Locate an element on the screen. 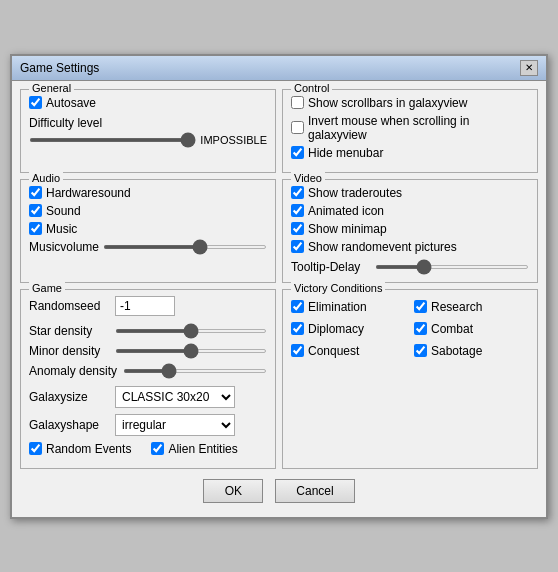  animated-icon-checkbox is located at coordinates (298, 210).